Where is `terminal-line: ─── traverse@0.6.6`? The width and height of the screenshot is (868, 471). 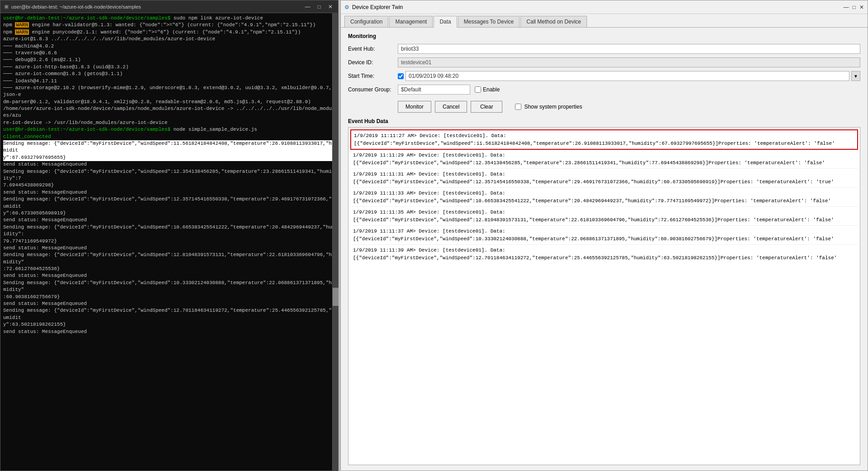
terminal-line: ─── traverse@0.6.6 is located at coordinates (169, 53).